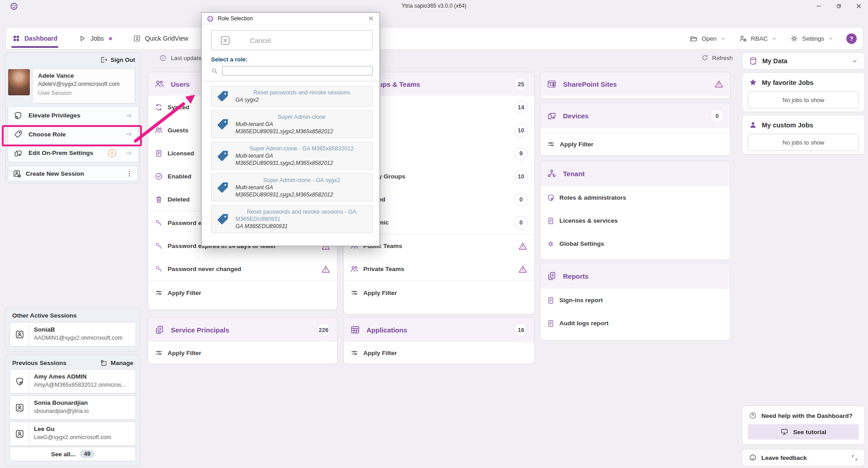 The image size is (868, 468). Describe the element at coordinates (178, 130) in the screenshot. I see `row-label: Guests` at that location.